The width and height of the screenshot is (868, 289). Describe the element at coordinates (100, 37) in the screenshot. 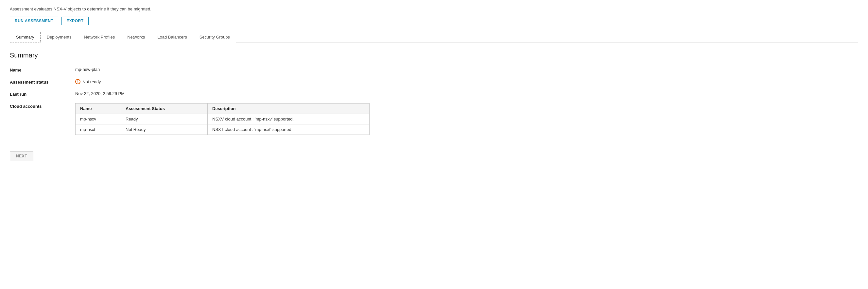

I see `tab-network-profiles: Network Profiles` at that location.